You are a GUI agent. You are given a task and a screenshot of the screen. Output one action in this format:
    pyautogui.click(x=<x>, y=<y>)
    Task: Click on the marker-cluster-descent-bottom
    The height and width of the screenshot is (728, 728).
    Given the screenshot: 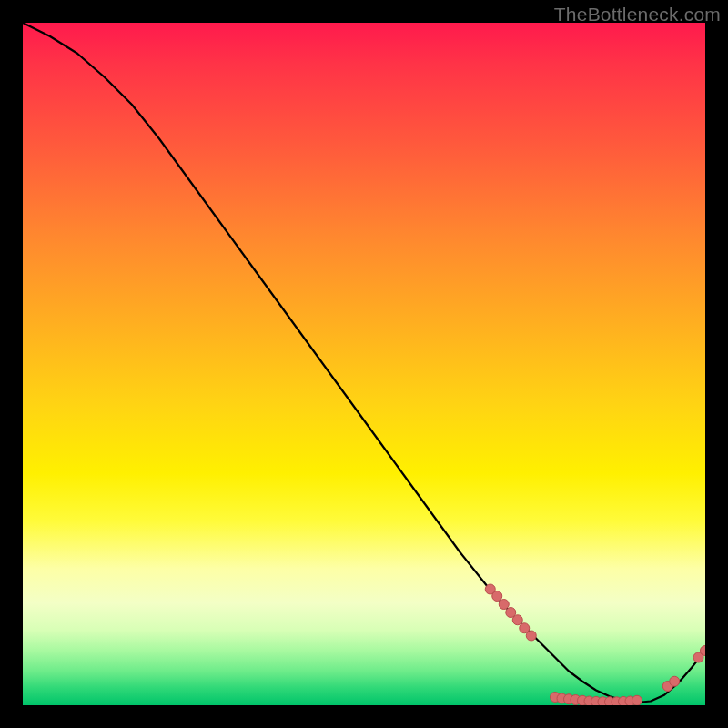 What is the action you would take?
    pyautogui.click(x=531, y=635)
    